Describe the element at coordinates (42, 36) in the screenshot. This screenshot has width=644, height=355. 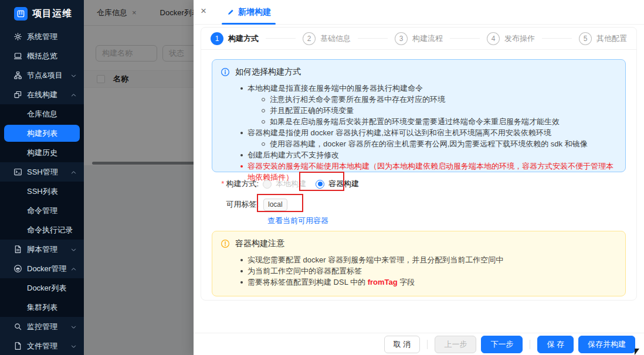
I see `sidebar-item-system: 系统管理` at that location.